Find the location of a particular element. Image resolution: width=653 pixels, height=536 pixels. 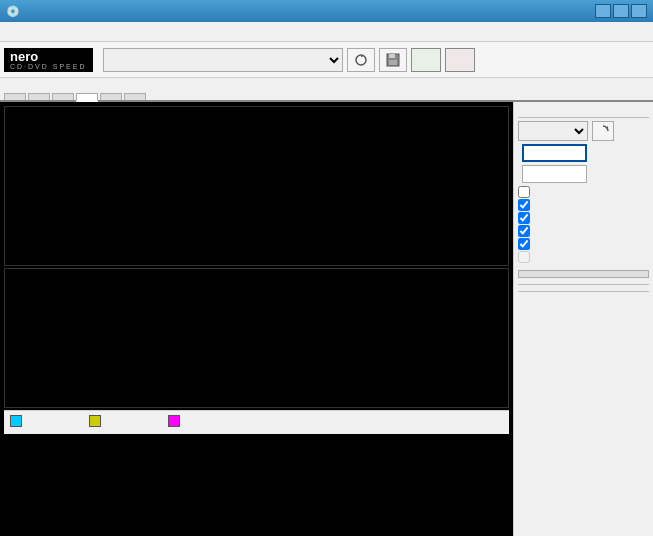

titlebar-title-area: 💿 is located at coordinates (15, 12).